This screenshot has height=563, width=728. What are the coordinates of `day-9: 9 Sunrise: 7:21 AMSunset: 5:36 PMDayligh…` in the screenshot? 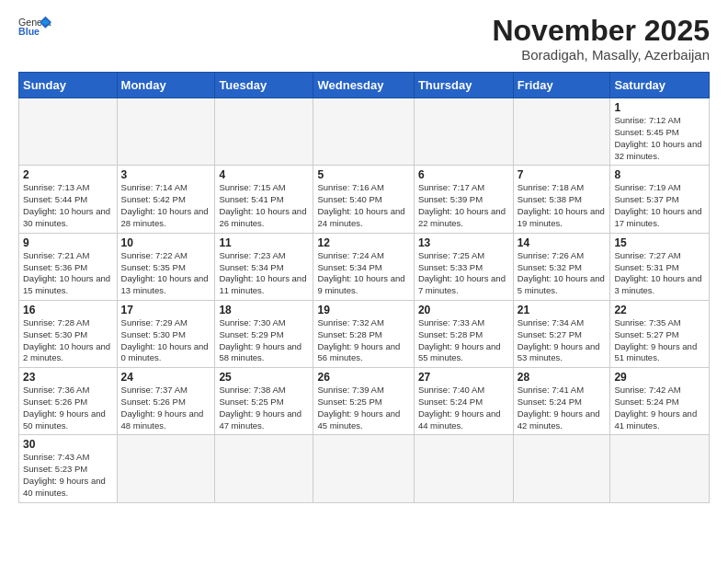 It's located at (68, 267).